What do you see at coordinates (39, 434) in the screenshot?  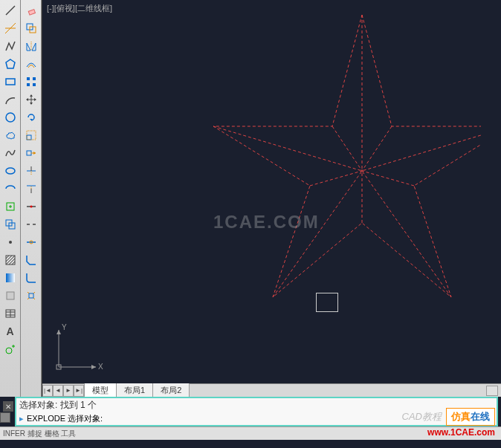 I see `status-text: INFER 捕捉 栅格 工具` at bounding box center [39, 434].